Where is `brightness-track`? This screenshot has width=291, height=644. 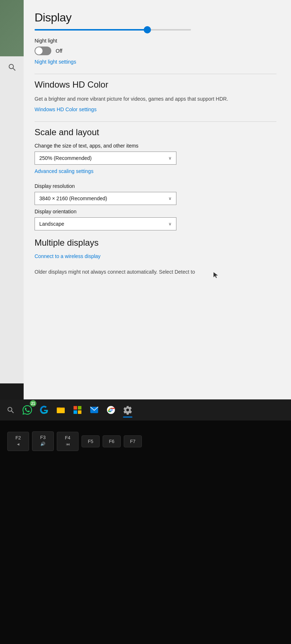 brightness-track is located at coordinates (113, 30).